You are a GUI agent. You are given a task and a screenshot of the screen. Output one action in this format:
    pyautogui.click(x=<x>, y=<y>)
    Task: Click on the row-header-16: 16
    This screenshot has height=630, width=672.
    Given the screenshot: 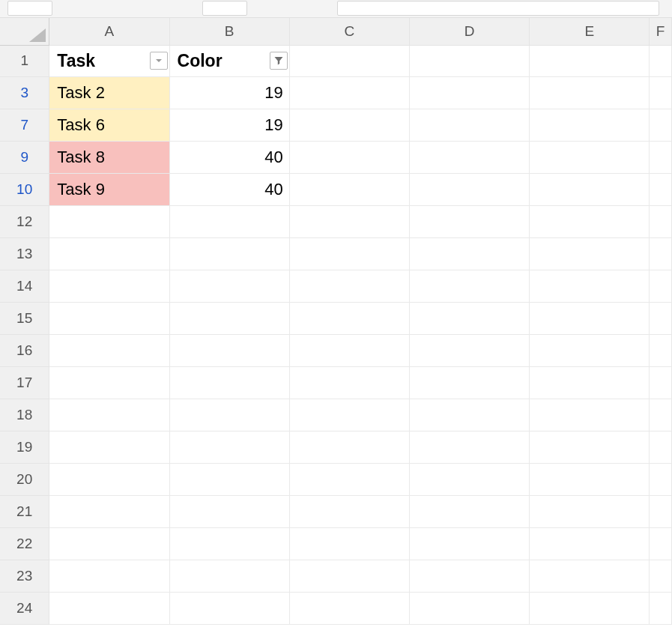 What is the action you would take?
    pyautogui.click(x=25, y=351)
    